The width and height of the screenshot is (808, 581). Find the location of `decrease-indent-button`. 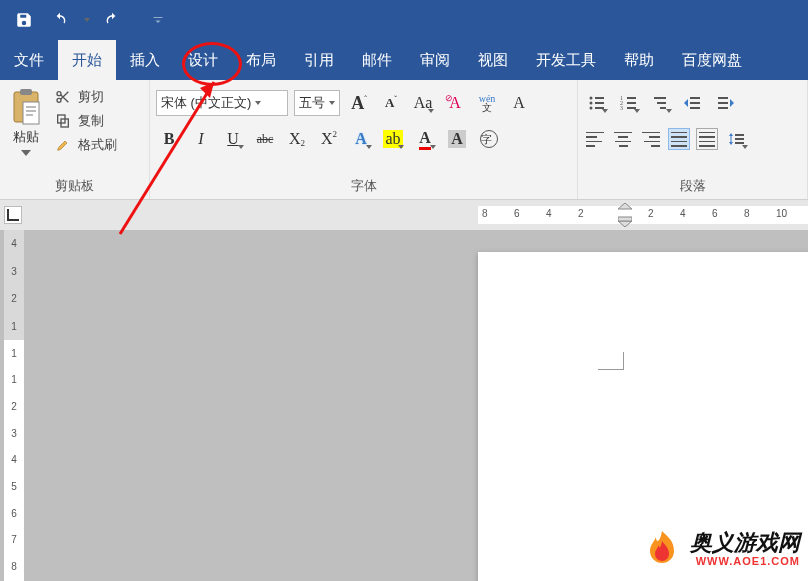

decrease-indent-button is located at coordinates (693, 103).